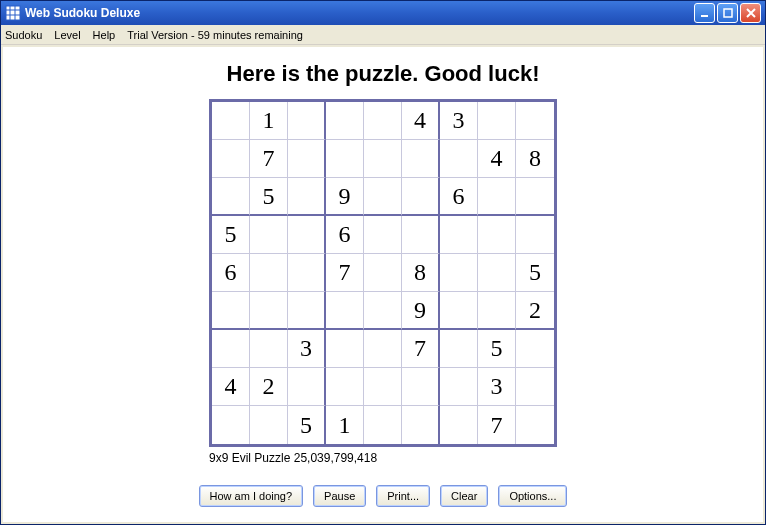 This screenshot has width=766, height=525. What do you see at coordinates (383, 13) in the screenshot?
I see `titlebar: Web Sudoku Deluxe` at bounding box center [383, 13].